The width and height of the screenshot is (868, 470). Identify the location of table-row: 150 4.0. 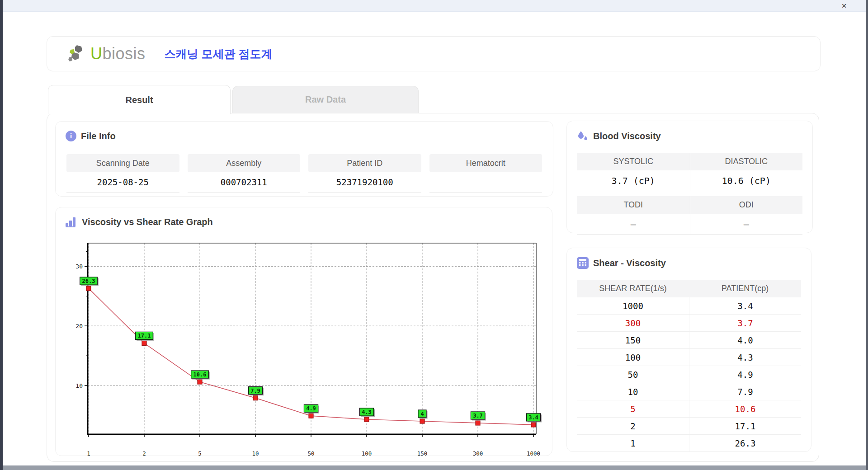
(689, 340).